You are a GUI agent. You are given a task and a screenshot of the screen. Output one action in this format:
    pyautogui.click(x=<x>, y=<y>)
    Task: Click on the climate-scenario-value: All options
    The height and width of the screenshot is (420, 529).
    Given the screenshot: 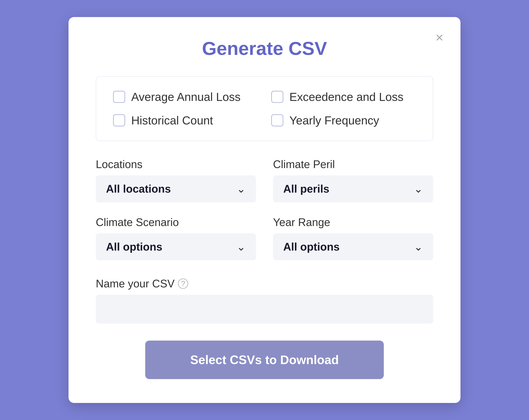 What is the action you would take?
    pyautogui.click(x=134, y=247)
    